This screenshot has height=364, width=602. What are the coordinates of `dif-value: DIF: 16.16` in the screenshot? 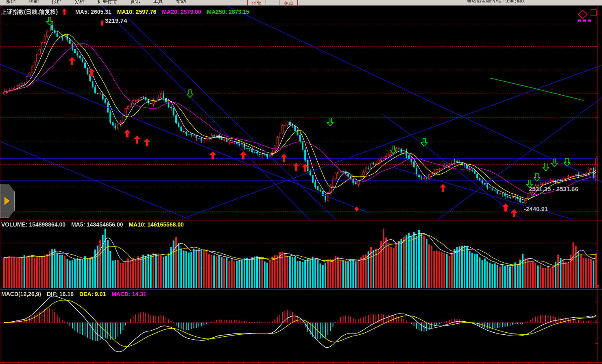 It's located at (60, 294).